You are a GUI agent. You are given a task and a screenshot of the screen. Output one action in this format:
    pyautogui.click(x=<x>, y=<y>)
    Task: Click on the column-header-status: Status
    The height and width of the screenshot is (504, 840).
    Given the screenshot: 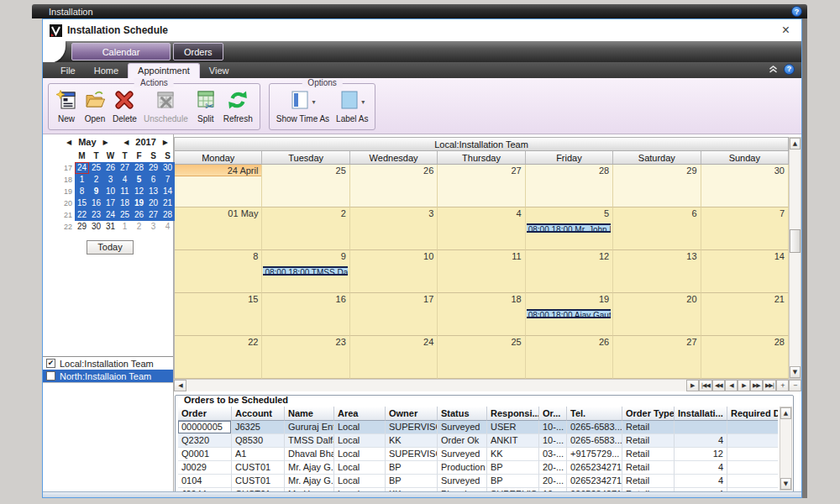 What is the action you would take?
    pyautogui.click(x=462, y=413)
    